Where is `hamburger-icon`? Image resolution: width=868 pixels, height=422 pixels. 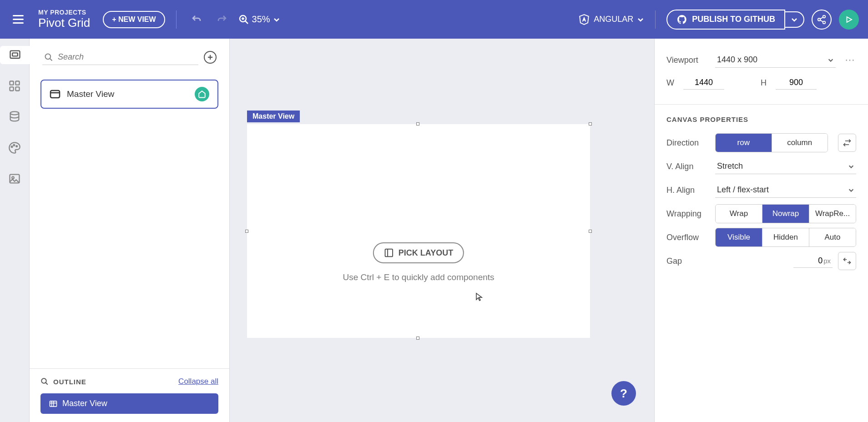
hamburger-icon is located at coordinates (18, 19).